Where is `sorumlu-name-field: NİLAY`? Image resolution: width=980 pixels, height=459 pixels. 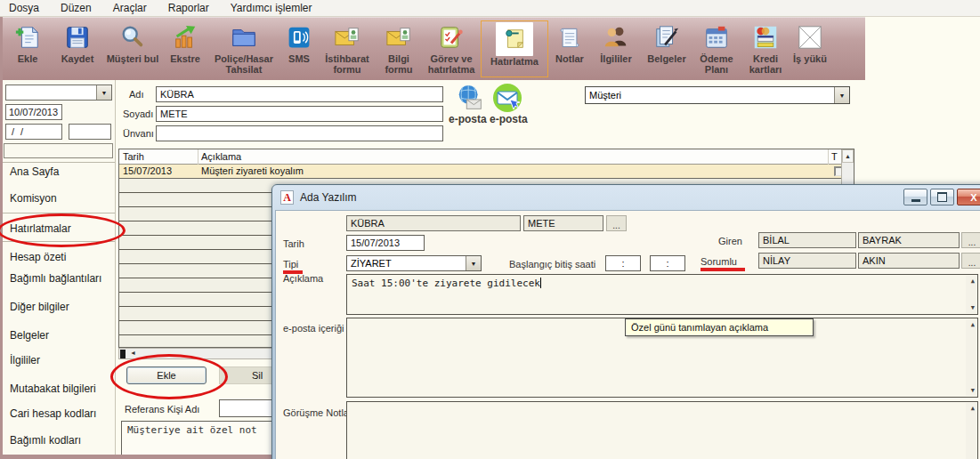
sorumlu-name-field: NİLAY is located at coordinates (807, 261).